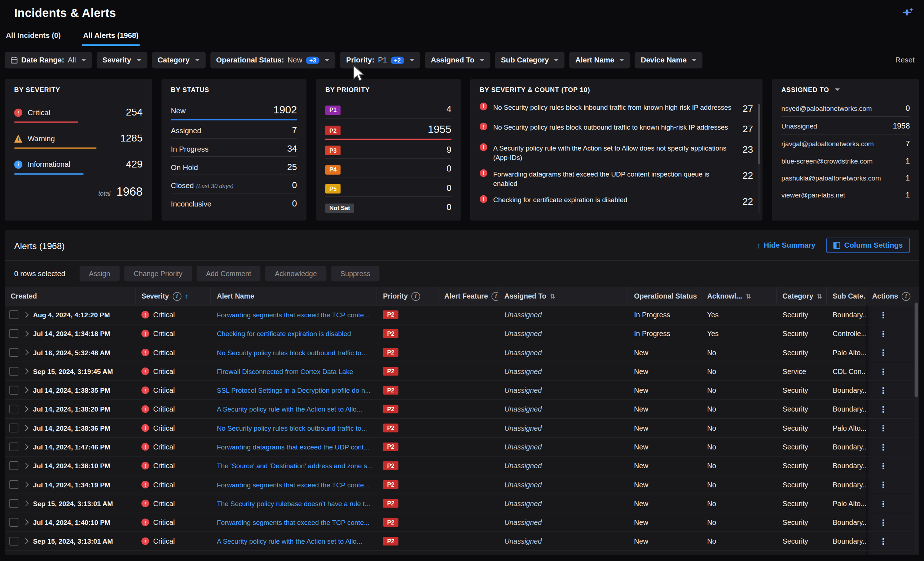  Describe the element at coordinates (904, 60) in the screenshot. I see `reset-filters-button: Reset` at that location.